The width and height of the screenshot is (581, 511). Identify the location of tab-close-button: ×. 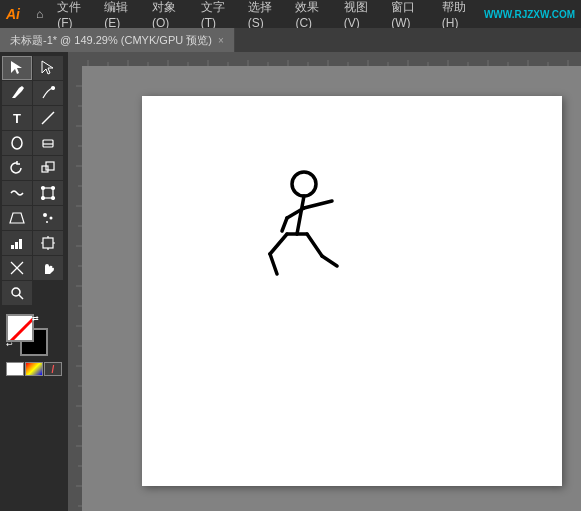
(221, 40).